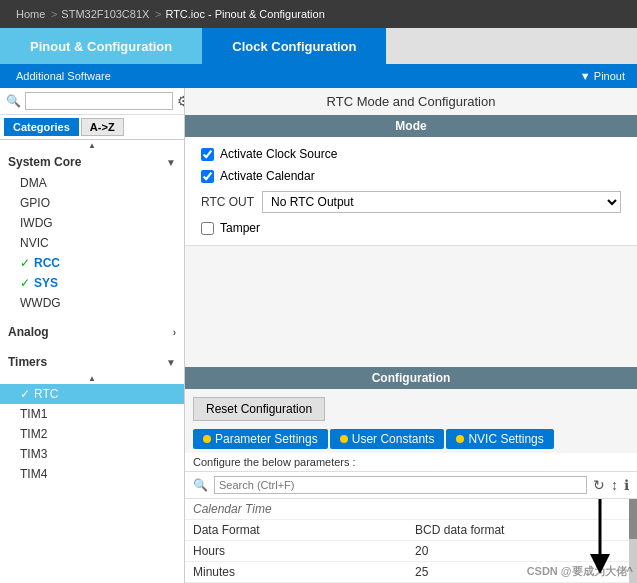 This screenshot has width=637, height=583. Describe the element at coordinates (92, 183) in the screenshot. I see `sidebar-item-dma: DMA` at that location.